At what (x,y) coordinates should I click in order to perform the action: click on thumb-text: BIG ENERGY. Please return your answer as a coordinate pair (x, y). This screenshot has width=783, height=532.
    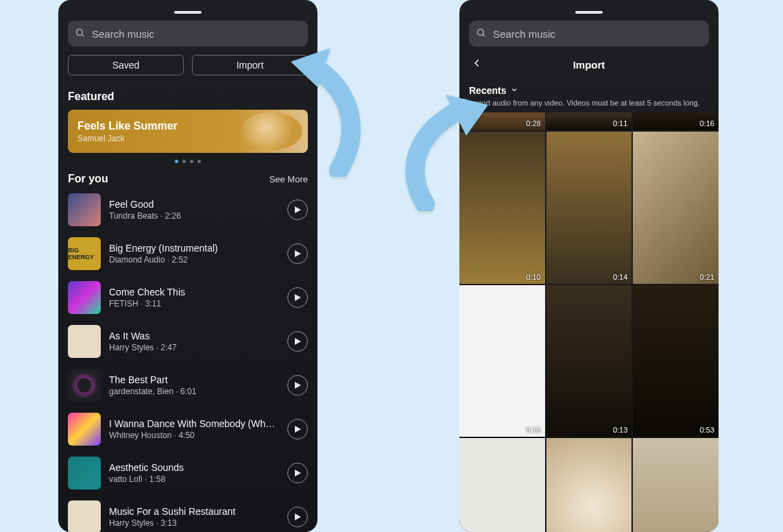
    Looking at the image, I should click on (84, 254).